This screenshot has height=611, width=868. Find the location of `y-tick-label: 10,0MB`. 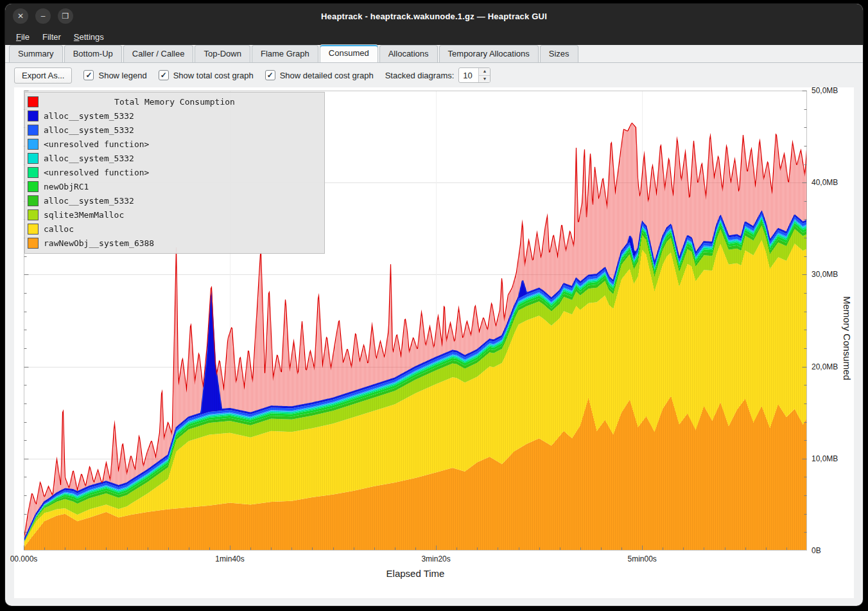

y-tick-label: 10,0MB is located at coordinates (824, 459).